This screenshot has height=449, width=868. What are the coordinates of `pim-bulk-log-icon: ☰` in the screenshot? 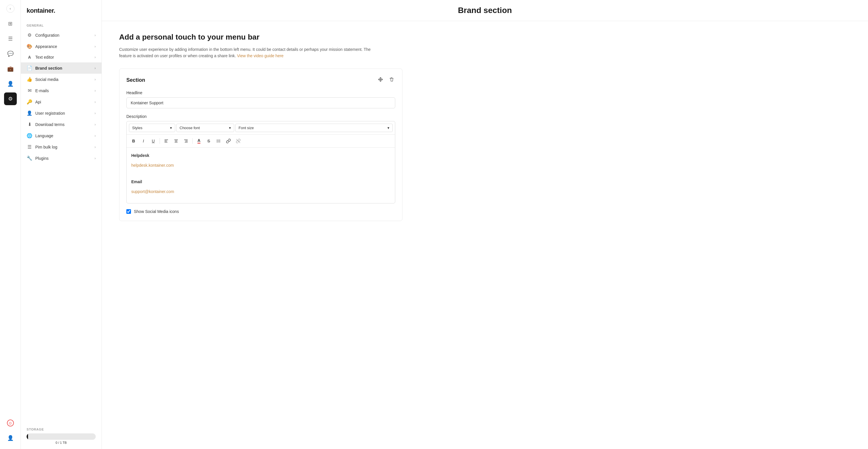 It's located at (30, 147).